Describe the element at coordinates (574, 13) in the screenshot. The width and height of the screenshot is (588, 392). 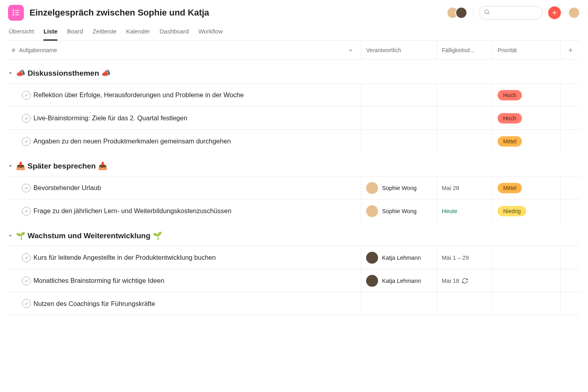
I see `user-avatar` at that location.